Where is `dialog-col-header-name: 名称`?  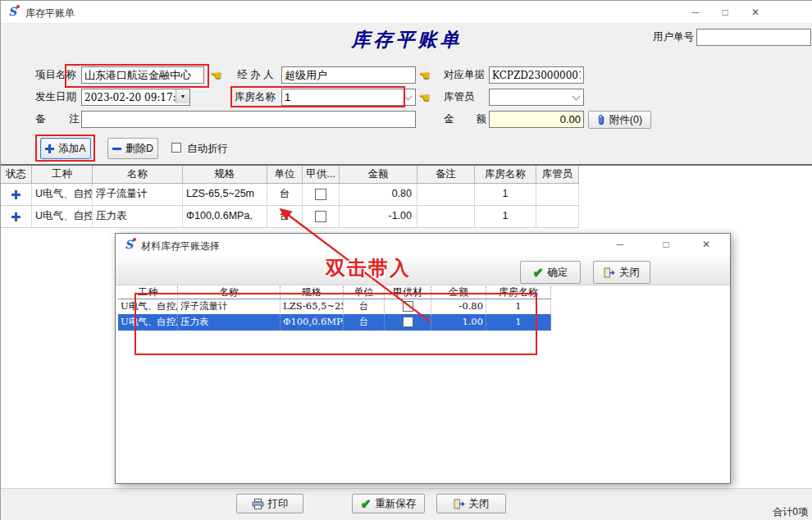 dialog-col-header-name: 名称 is located at coordinates (230, 293).